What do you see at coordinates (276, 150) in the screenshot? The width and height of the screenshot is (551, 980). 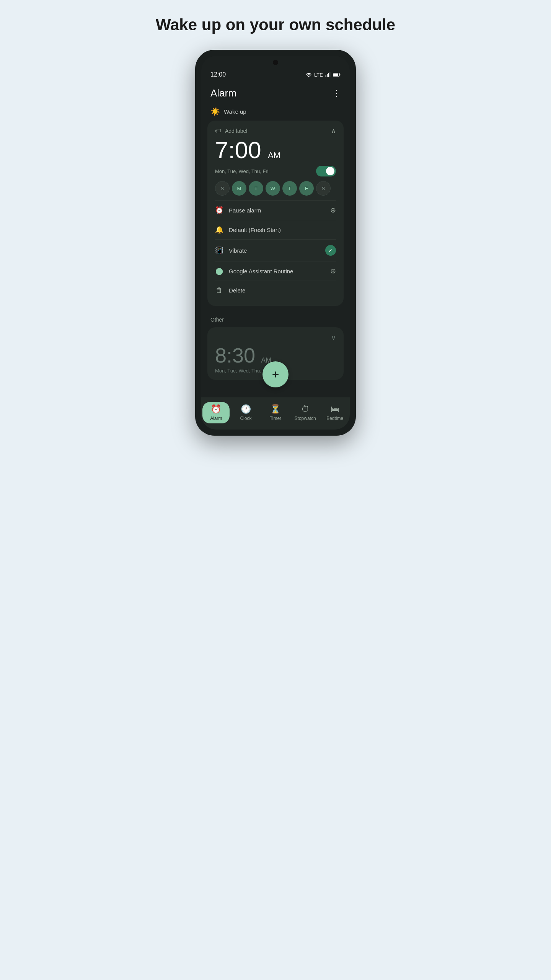 I see `alarm-1-time: 7:00 AM` at bounding box center [276, 150].